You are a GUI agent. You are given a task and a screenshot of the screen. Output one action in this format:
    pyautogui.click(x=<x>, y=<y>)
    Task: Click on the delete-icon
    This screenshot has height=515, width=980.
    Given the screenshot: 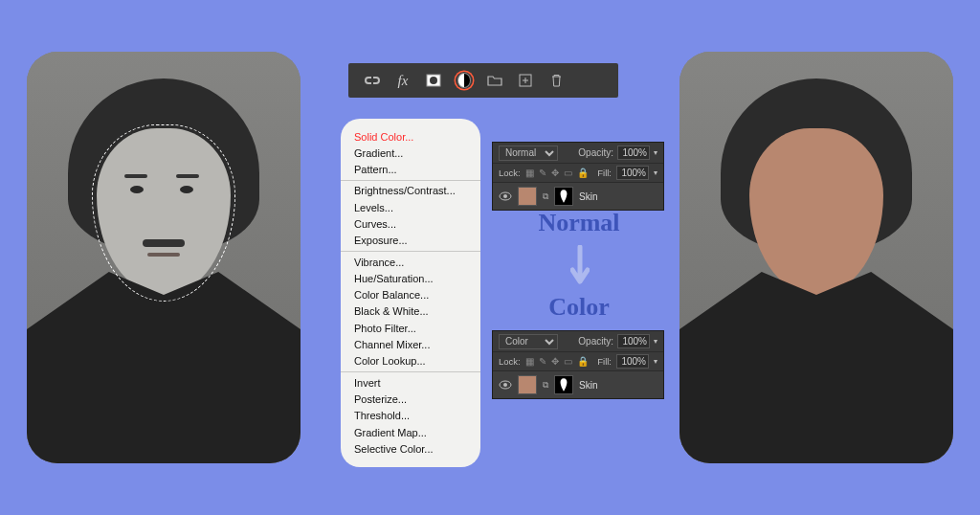 What is the action you would take?
    pyautogui.click(x=556, y=80)
    